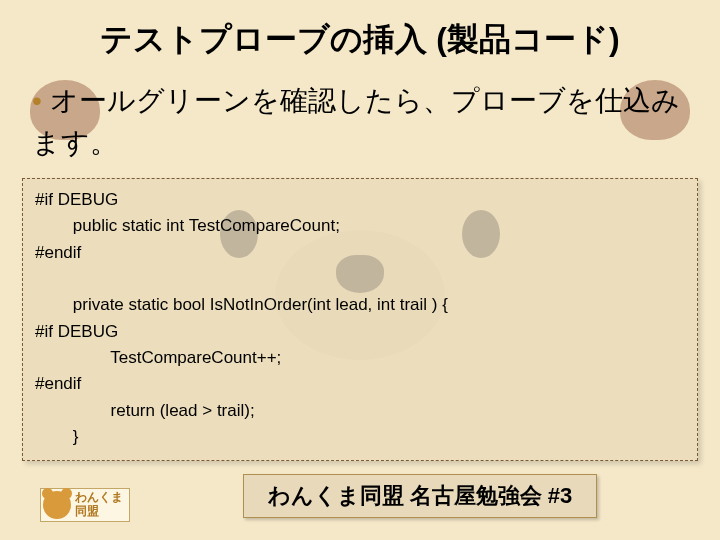  Describe the element at coordinates (58, 252) in the screenshot. I see `code-line-3: #endif` at that location.